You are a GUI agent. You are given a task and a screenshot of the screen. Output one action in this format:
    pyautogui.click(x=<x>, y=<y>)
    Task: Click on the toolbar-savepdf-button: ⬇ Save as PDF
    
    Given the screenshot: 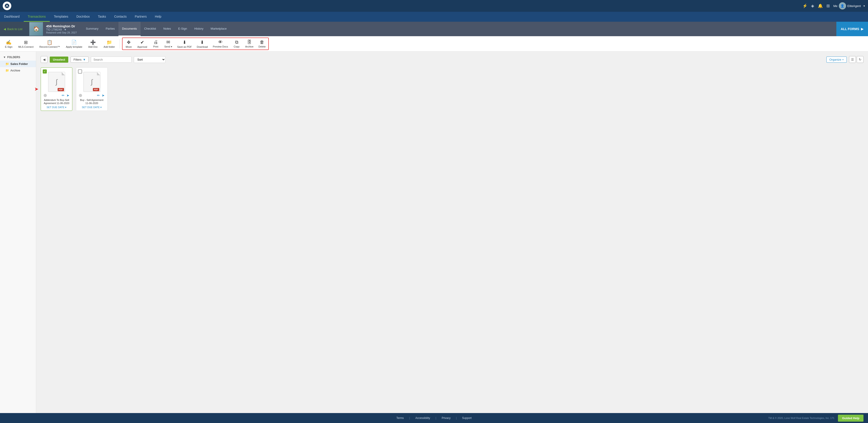 What is the action you would take?
    pyautogui.click(x=185, y=44)
    